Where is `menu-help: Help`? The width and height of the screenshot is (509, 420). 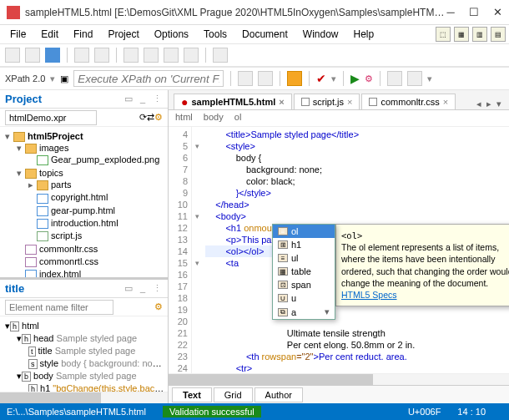 menu-help: Help is located at coordinates (364, 34).